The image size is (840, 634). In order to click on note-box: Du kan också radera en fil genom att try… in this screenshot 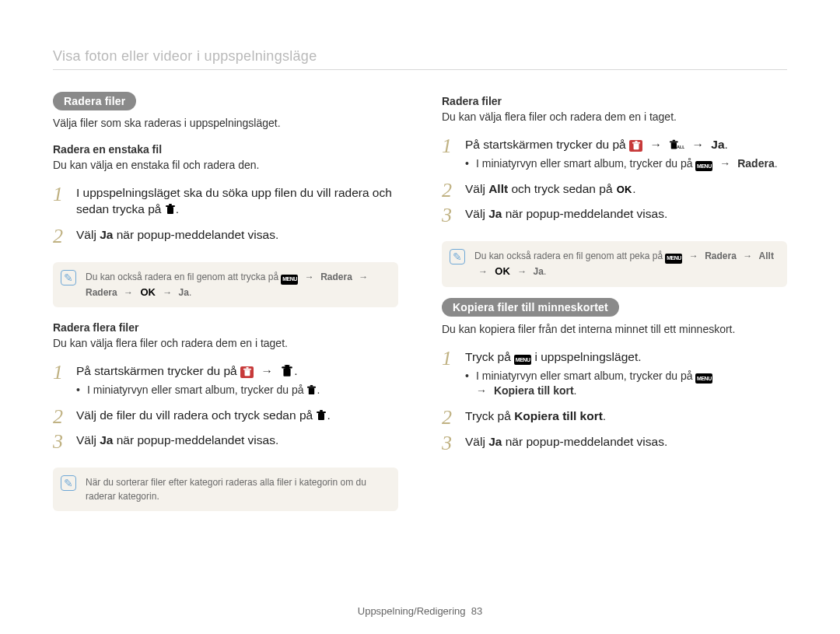, I will do `click(226, 285)`.